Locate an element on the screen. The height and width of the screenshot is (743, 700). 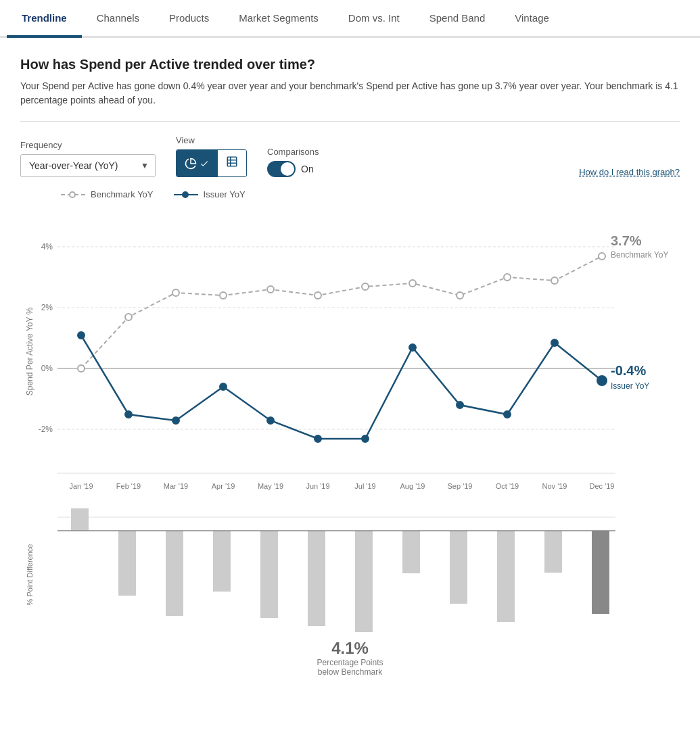
description-text: Your Spend per Active has gone down 0.4%… is located at coordinates (350, 93).